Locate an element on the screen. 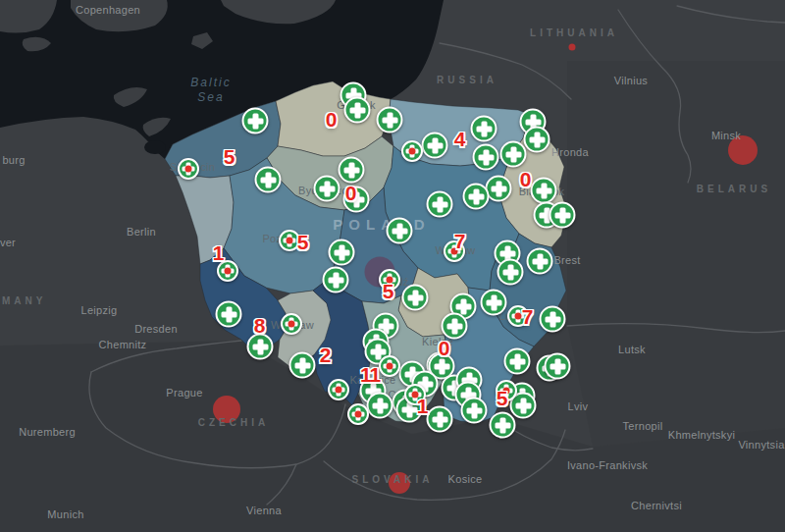 The image size is (785, 532). city-label: Berlin is located at coordinates (141, 232).